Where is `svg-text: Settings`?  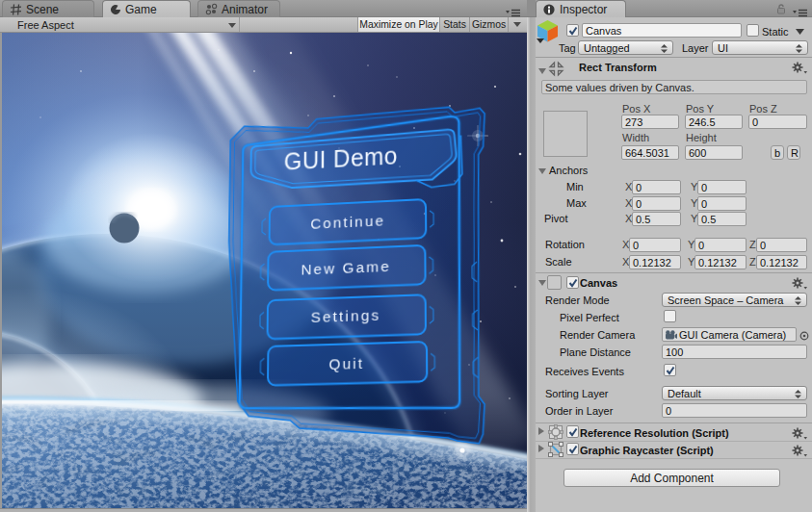 svg-text: Settings is located at coordinates (347, 317).